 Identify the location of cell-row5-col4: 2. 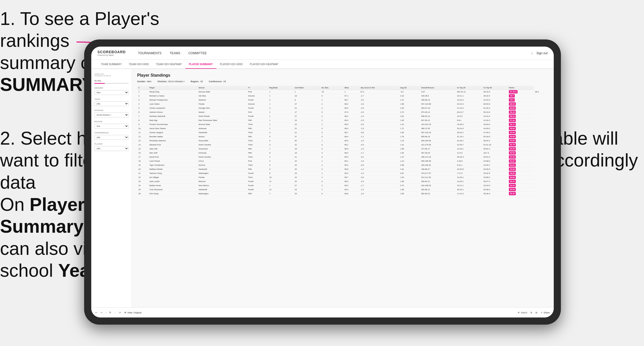
(280, 108).